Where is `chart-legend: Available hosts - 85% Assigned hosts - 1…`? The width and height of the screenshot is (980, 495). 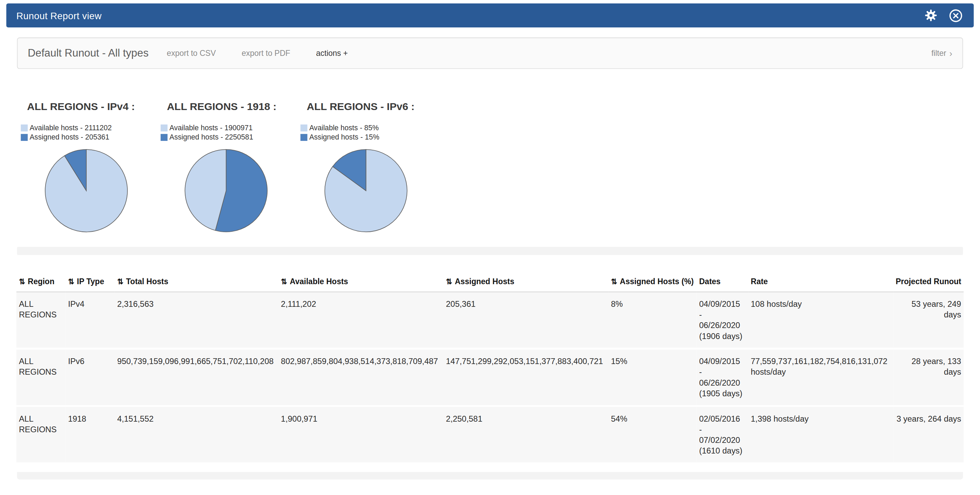
chart-legend: Available hosts - 85% Assigned hosts - 1… is located at coordinates (370, 133).